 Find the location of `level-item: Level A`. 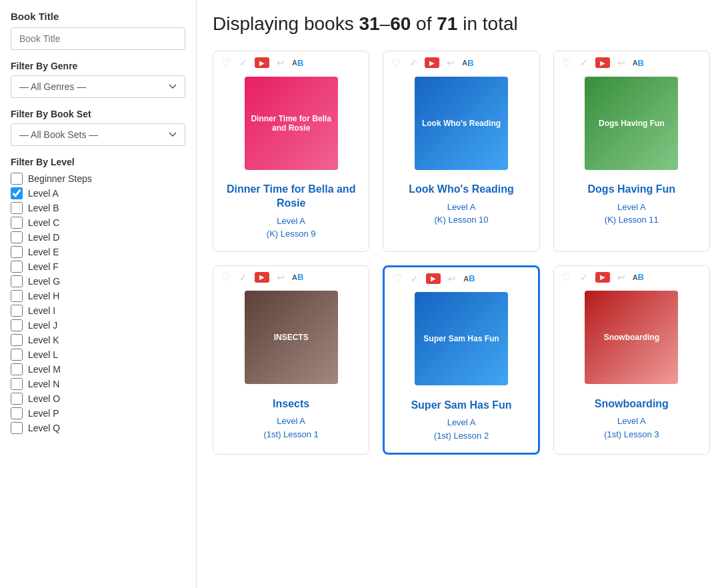

level-item: Level A is located at coordinates (98, 193).